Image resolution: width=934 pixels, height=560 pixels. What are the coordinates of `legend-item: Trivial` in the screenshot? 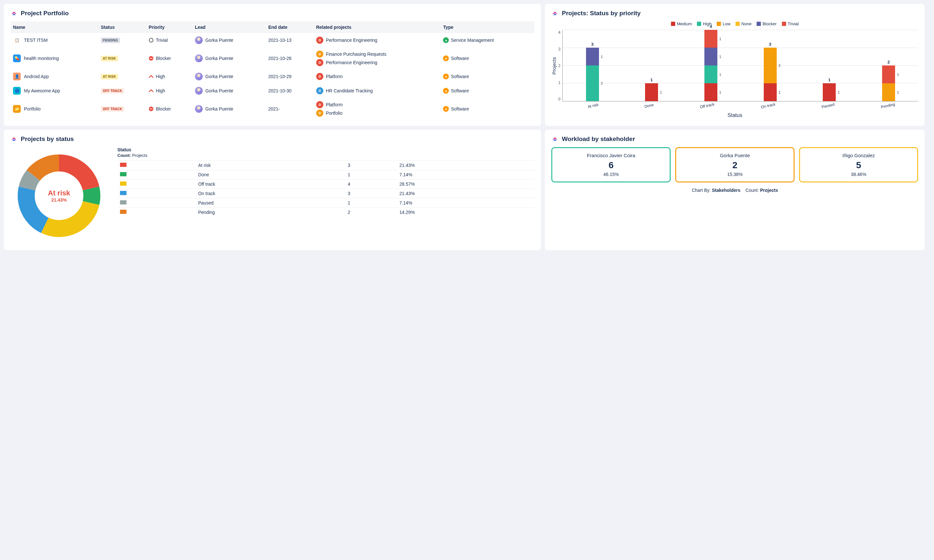 It's located at (791, 24).